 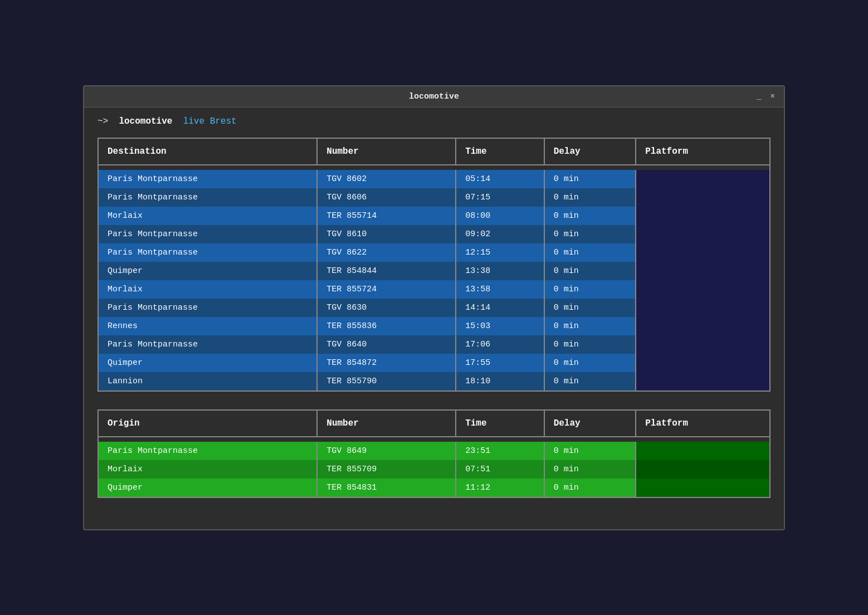 I want to click on arrivals-table: Origin Number Time Delay Platform Paris …, so click(x=434, y=453).